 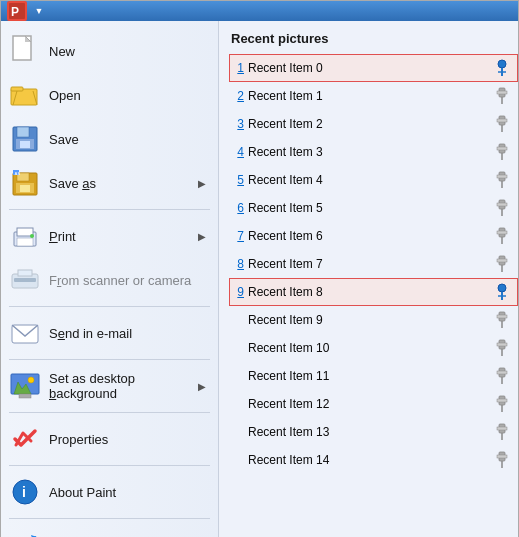 What do you see at coordinates (110, 333) in the screenshot?
I see `menu-item-email: Send in e-mail` at bounding box center [110, 333].